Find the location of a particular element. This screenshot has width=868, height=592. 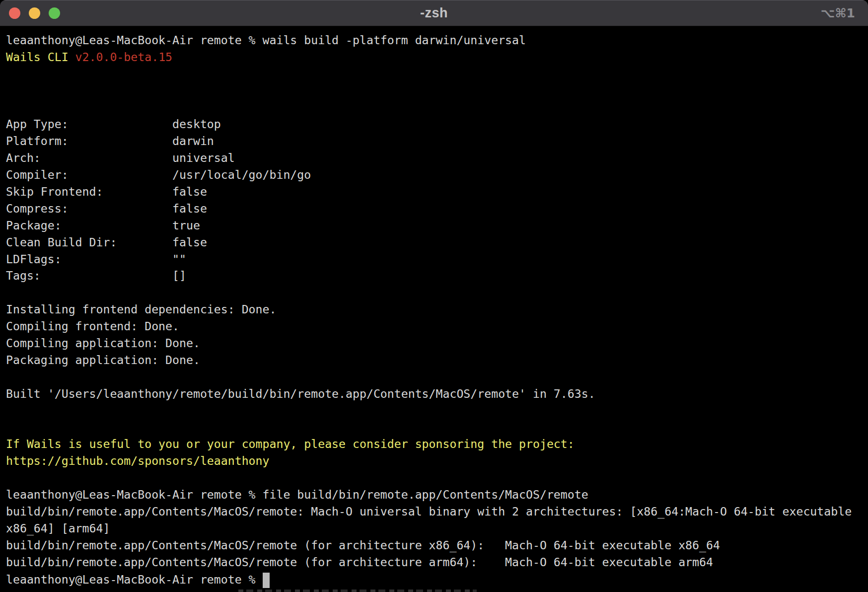

terminal-line: x86_64] [arm64] is located at coordinates (434, 528).